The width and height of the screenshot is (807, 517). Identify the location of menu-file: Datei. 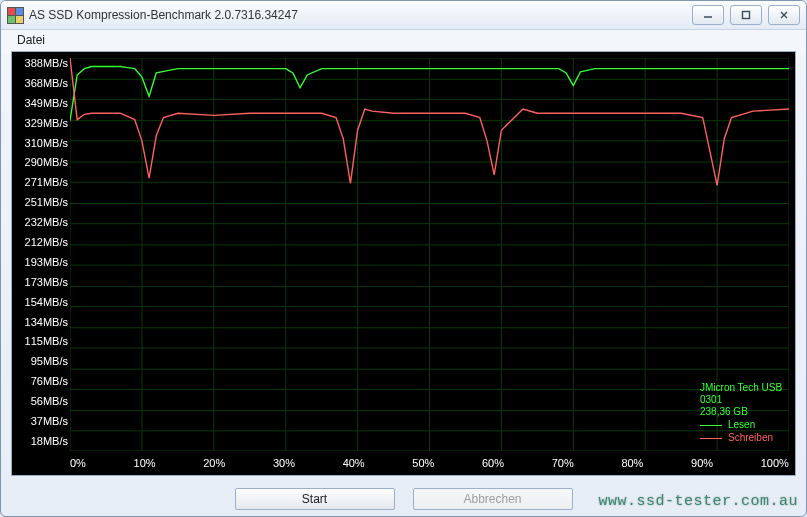
(31, 40).